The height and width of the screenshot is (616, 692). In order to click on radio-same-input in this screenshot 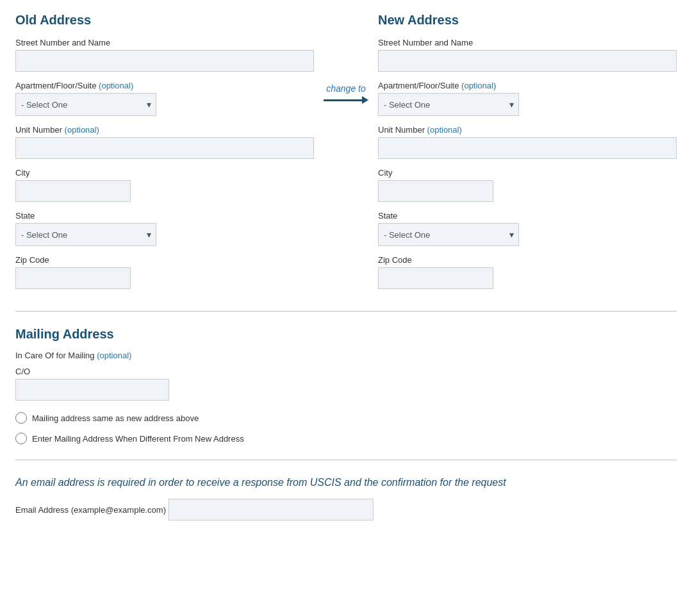, I will do `click(21, 418)`.